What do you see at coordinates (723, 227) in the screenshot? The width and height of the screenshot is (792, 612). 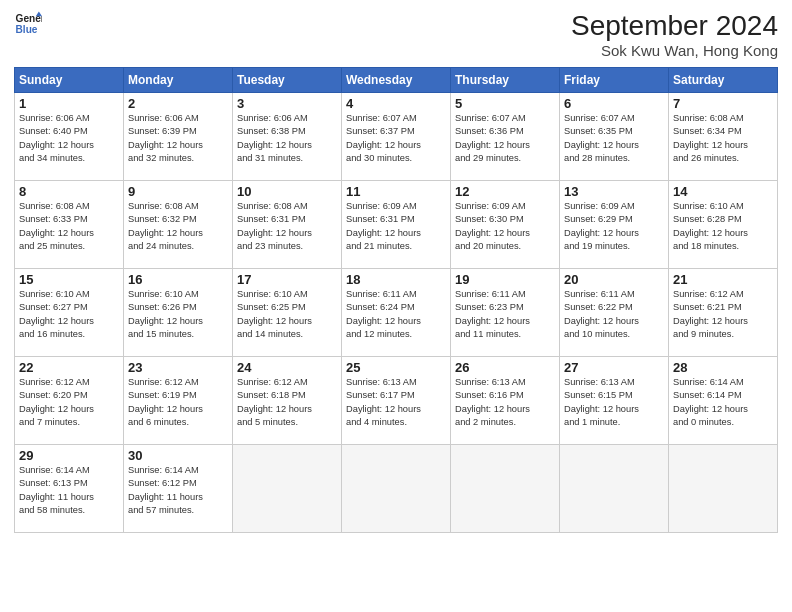 I see `day-info: Sunrise: 6:10 AMSunset: 6:28 PMDaylight:…` at bounding box center [723, 227].